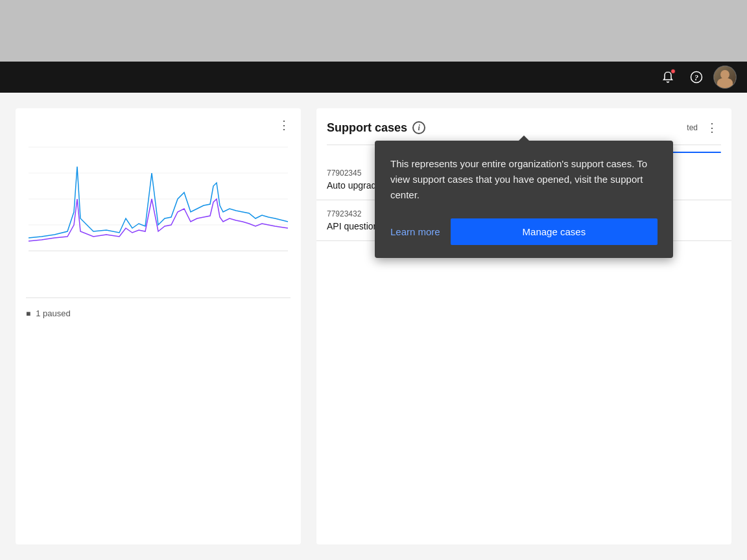  What do you see at coordinates (29, 314) in the screenshot?
I see `legend-icon: ■` at bounding box center [29, 314].